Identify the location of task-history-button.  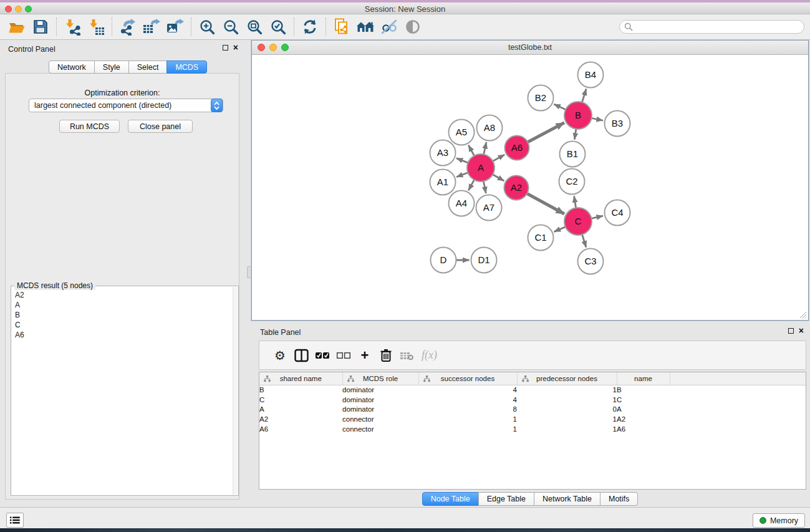
(15, 520).